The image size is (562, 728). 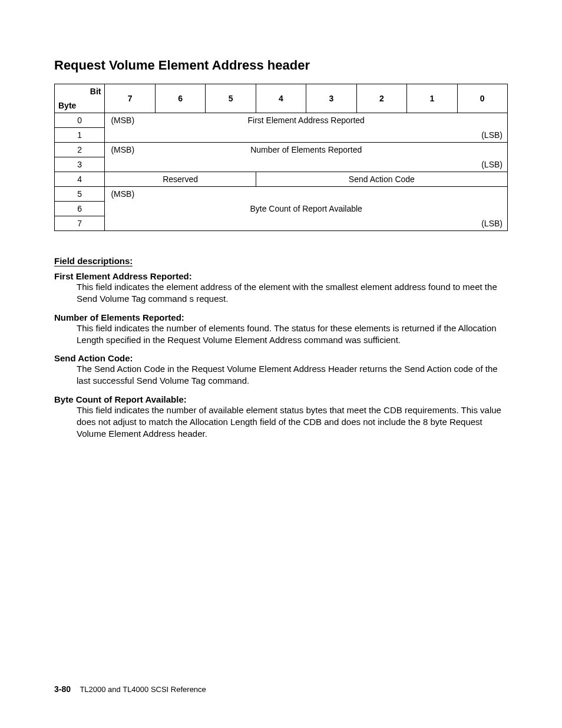 What do you see at coordinates (130, 99) in the screenshot?
I see `bit-col-7: 7` at bounding box center [130, 99].